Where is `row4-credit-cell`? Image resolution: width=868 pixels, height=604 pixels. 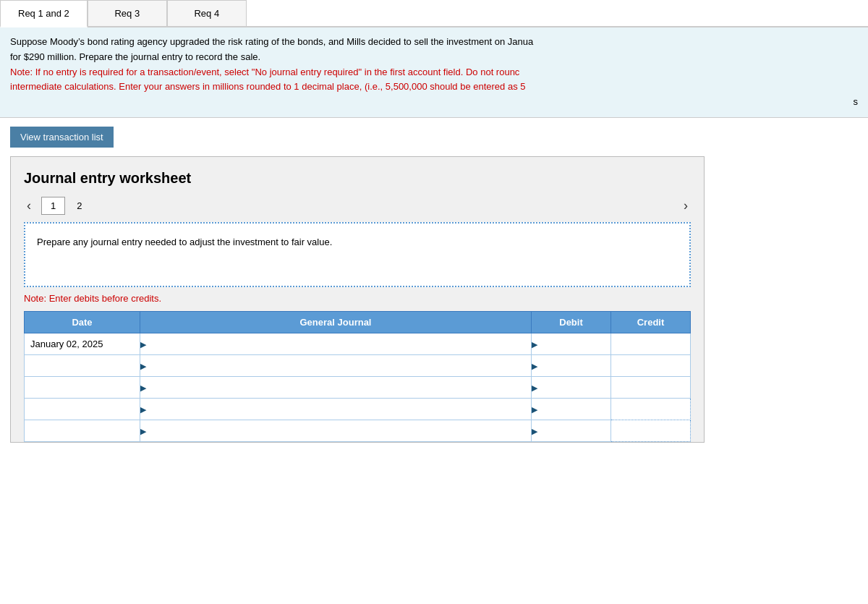
row4-credit-cell is located at coordinates (651, 409).